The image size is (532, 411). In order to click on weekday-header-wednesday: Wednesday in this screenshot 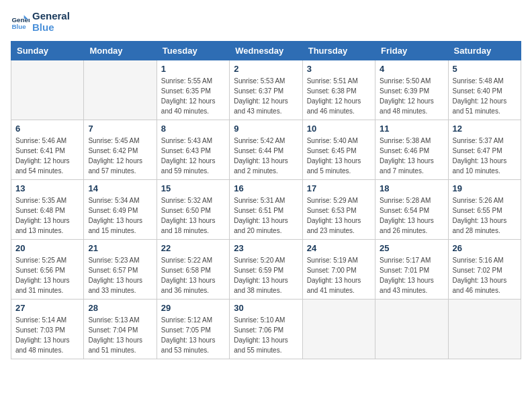, I will do `click(266, 51)`.